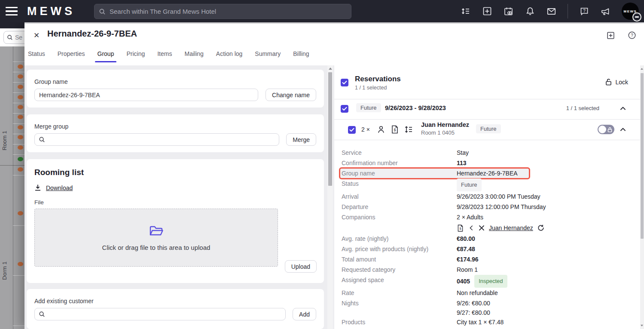 This screenshot has height=329, width=644. I want to click on detail-row-service: Service Stay, so click(488, 153).